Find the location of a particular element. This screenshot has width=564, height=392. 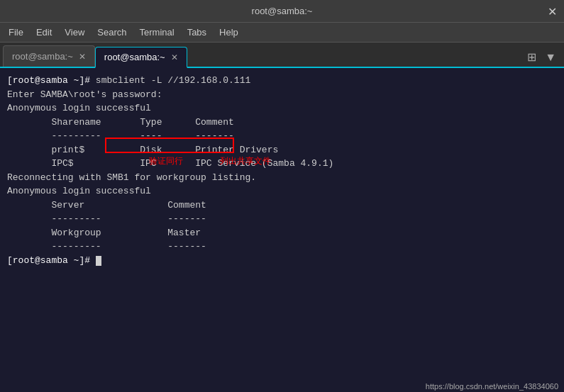

menu-search: Search is located at coordinates (112, 33).